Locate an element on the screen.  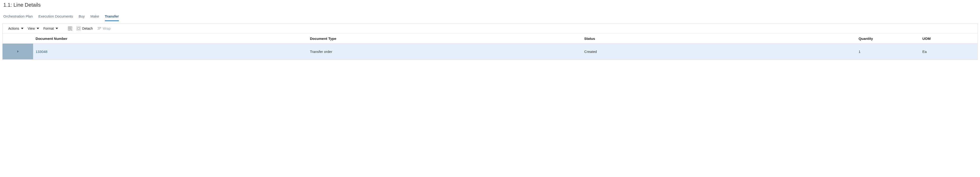
query-by-example-button is located at coordinates (70, 28).